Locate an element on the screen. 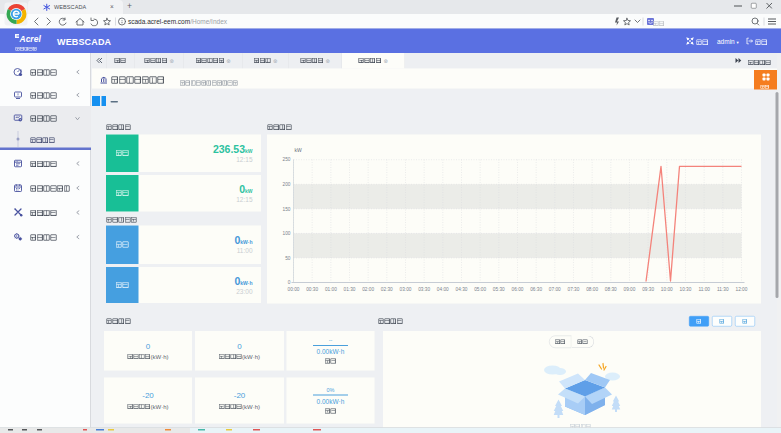  svg-text: 06:00 is located at coordinates (518, 290).